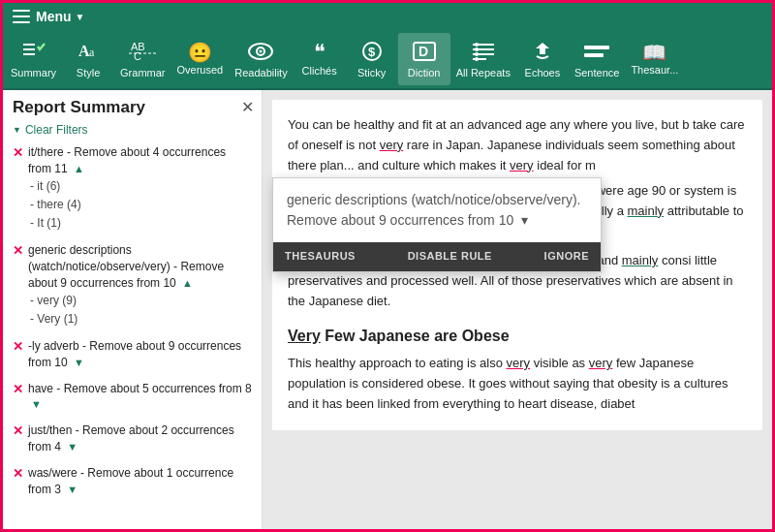  What do you see at coordinates (542, 73) in the screenshot?
I see `echoes-label: Echoes` at bounding box center [542, 73].